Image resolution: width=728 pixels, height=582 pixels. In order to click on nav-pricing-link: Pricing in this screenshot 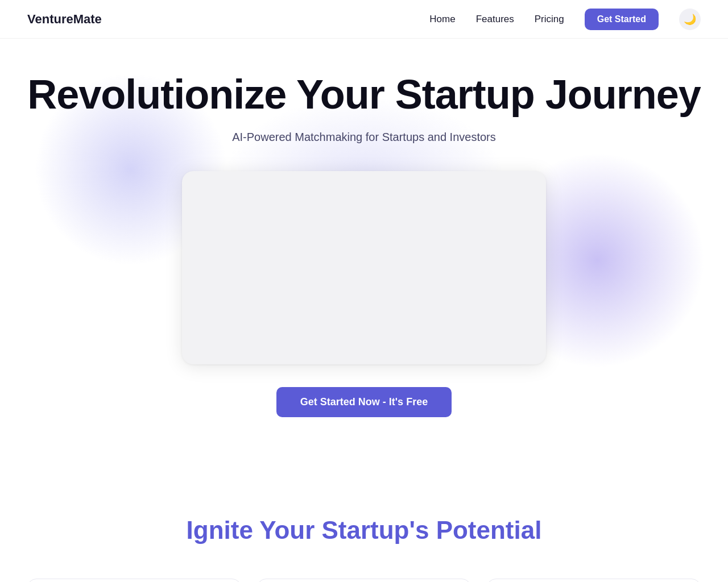, I will do `click(549, 19)`.